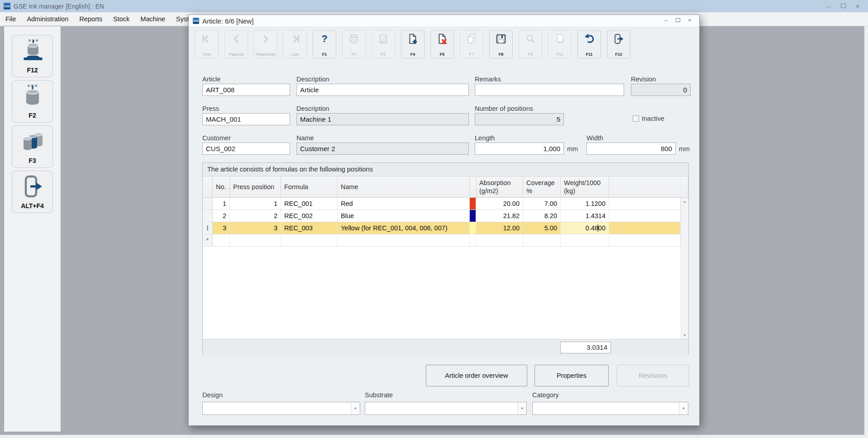 The height and width of the screenshot is (438, 868). I want to click on revert-icon, so click(560, 39).